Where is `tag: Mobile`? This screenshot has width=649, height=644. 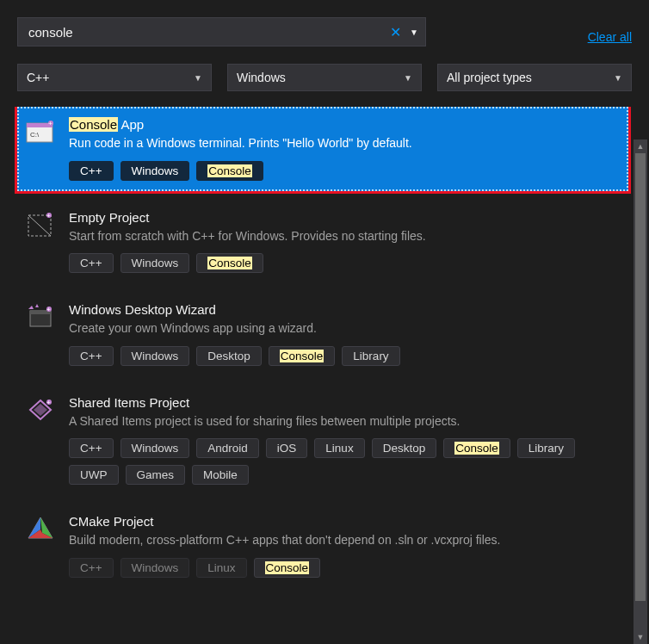 tag: Mobile is located at coordinates (220, 475).